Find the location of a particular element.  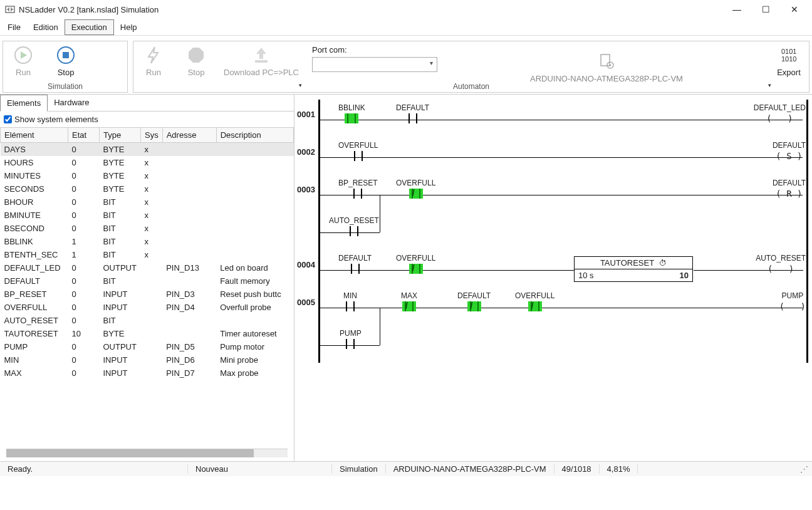

sim-stop-button: Stop is located at coordinates (66, 61).